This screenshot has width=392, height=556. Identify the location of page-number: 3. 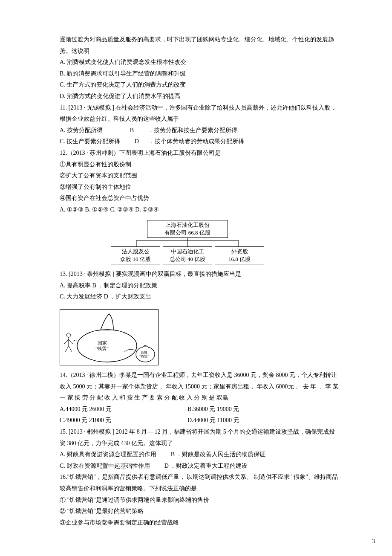
(373, 541).